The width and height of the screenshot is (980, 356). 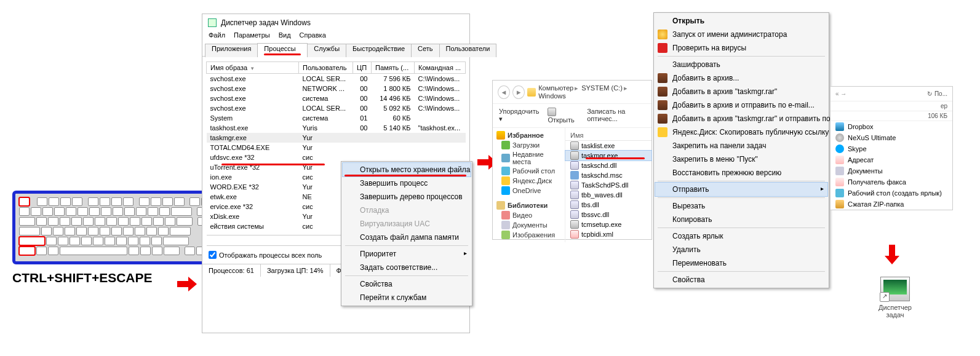 I want to click on ctx-item: Добавить в архив "taskmgr.rar", so click(x=741, y=92).